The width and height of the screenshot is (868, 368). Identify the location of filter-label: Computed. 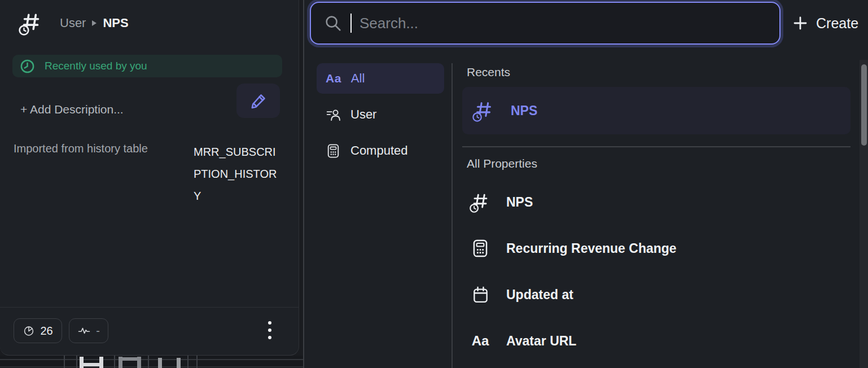
(379, 151).